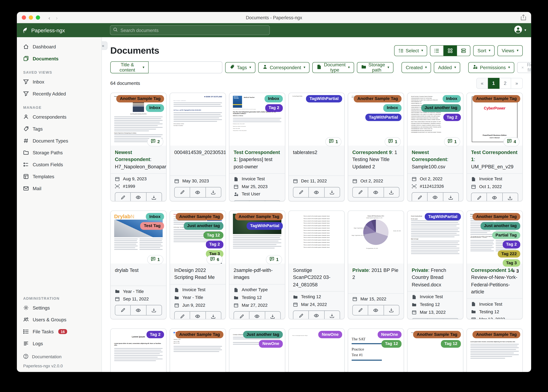 The image size is (548, 392). I want to click on document-card: CyberPowerPowerPanel® Business EditionUs…, so click(495, 147).